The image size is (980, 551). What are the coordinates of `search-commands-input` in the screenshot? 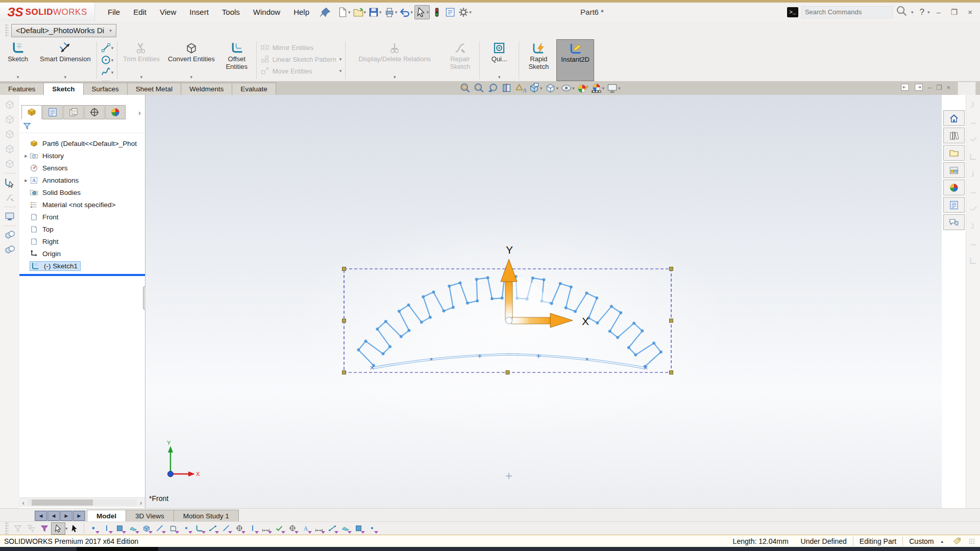 It's located at (847, 12).